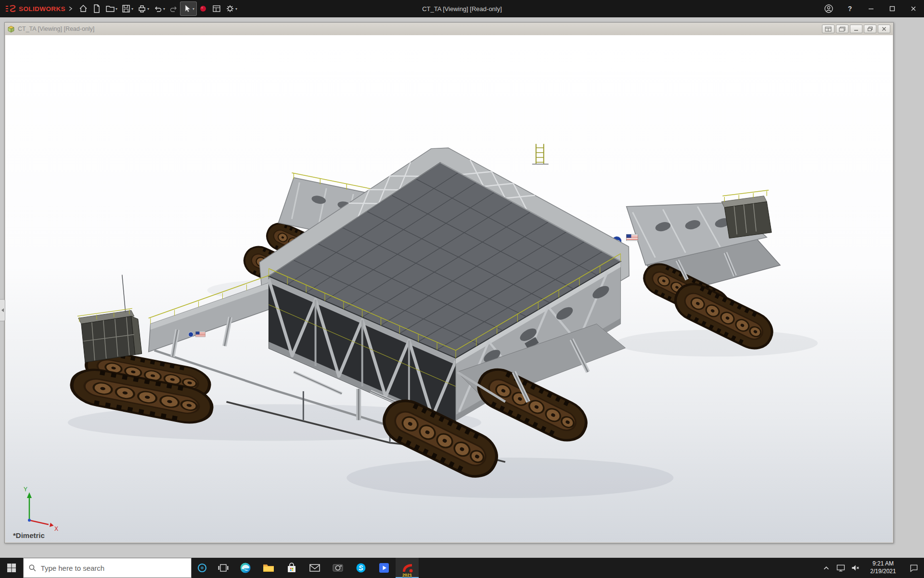  Describe the element at coordinates (217, 9) in the screenshot. I see `display-pane-icon` at that location.